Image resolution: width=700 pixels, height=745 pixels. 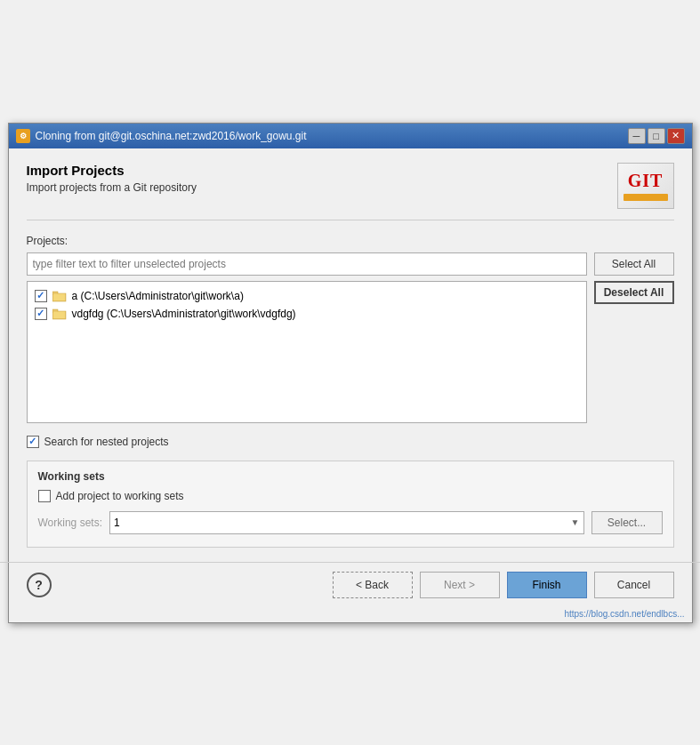 I want to click on git-logo-bar, so click(x=646, y=197).